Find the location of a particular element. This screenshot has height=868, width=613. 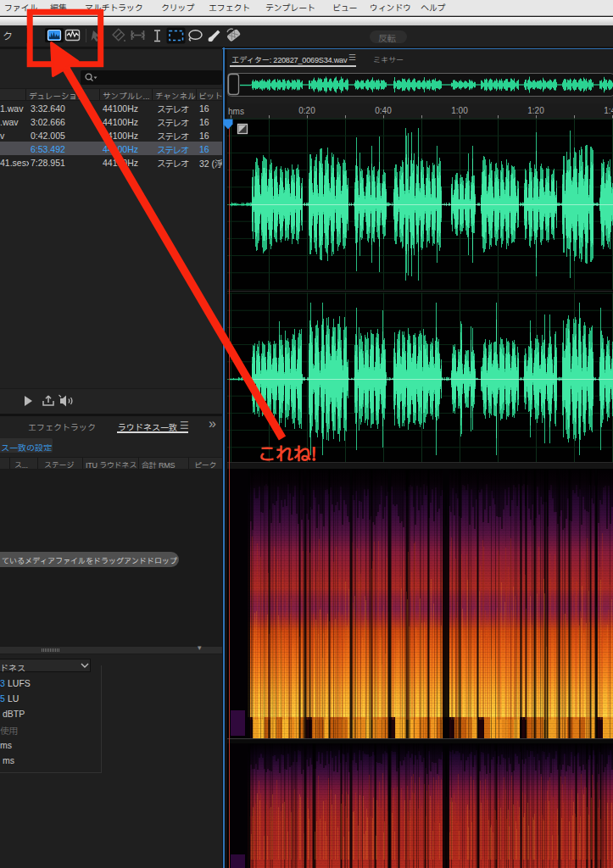

svg-text: 1:00 is located at coordinates (460, 110).